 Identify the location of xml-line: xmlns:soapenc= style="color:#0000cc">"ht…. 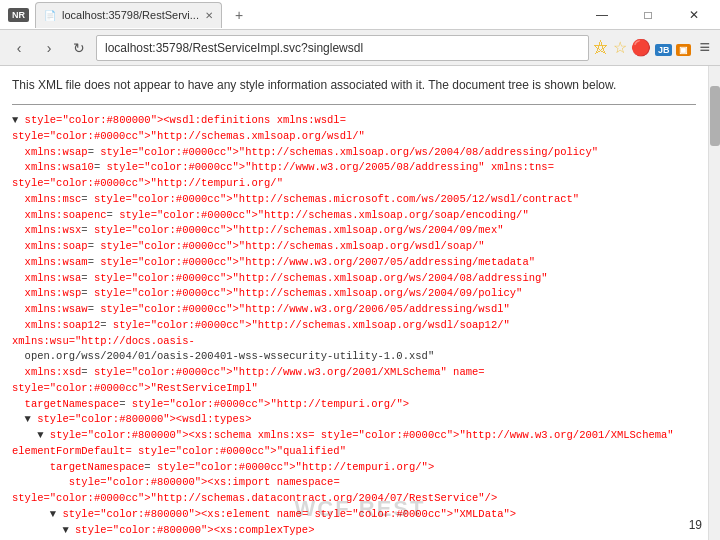
(354, 216).